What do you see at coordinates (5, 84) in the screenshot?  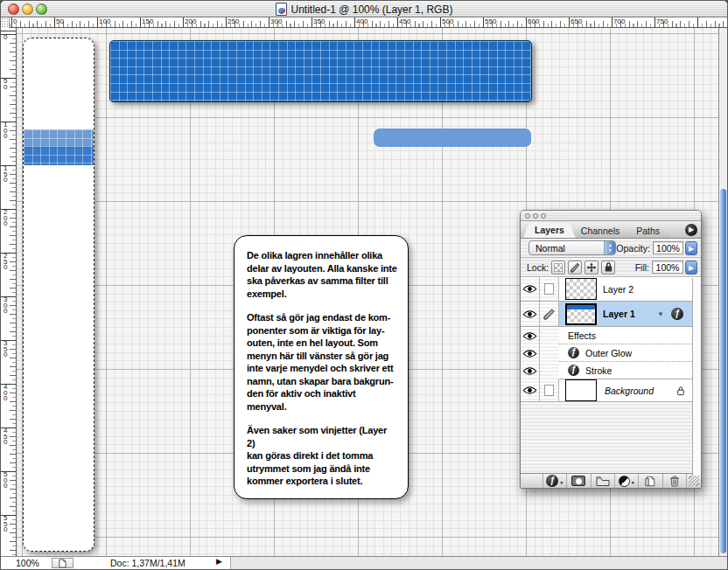 I see `ruler-label-v: 5 0` at bounding box center [5, 84].